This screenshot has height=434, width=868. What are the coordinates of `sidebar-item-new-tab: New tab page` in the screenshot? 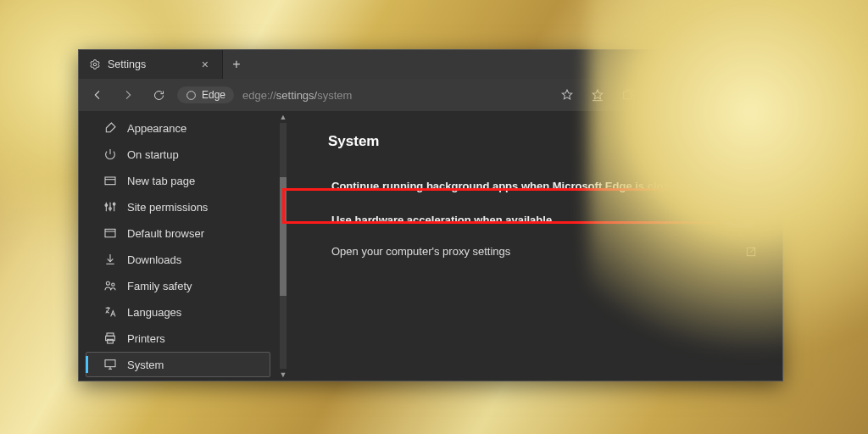 It's located at (178, 181).